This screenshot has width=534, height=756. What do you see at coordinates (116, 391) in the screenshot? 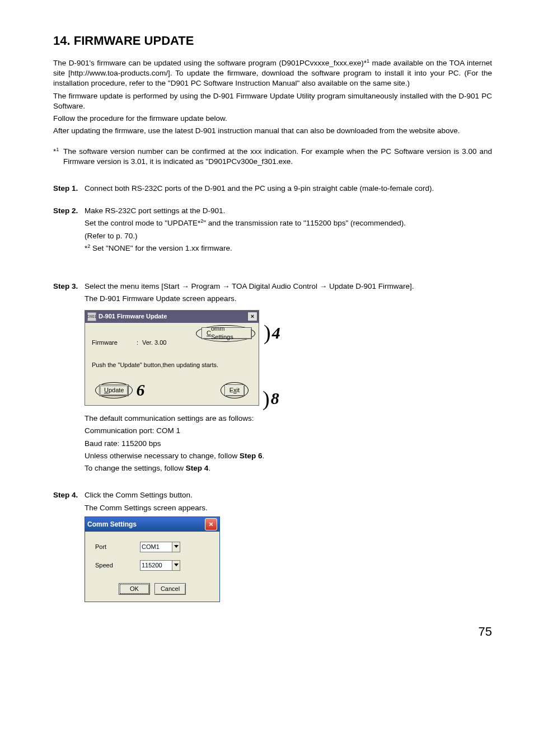
I see `update-rest: pdate` at bounding box center [116, 391].